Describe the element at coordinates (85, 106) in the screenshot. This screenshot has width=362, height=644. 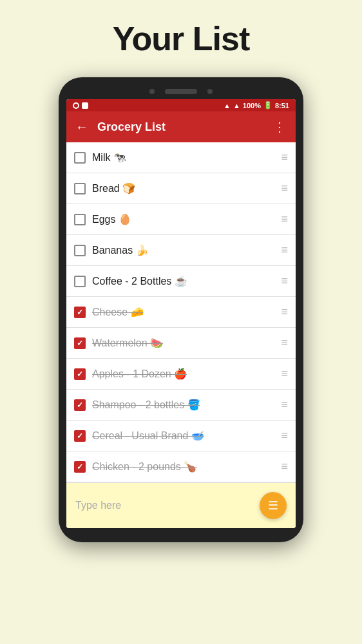
I see `sim-icon` at that location.